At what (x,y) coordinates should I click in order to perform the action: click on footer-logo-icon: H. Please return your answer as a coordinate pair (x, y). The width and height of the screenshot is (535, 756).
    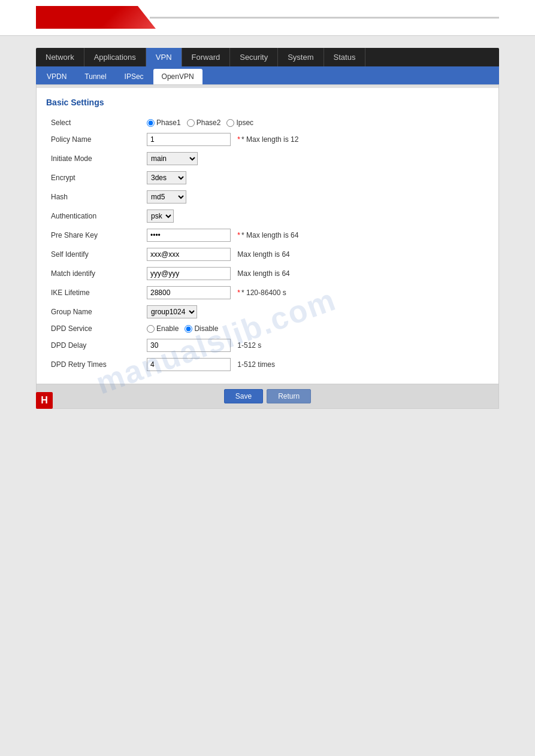
    Looking at the image, I should click on (44, 400).